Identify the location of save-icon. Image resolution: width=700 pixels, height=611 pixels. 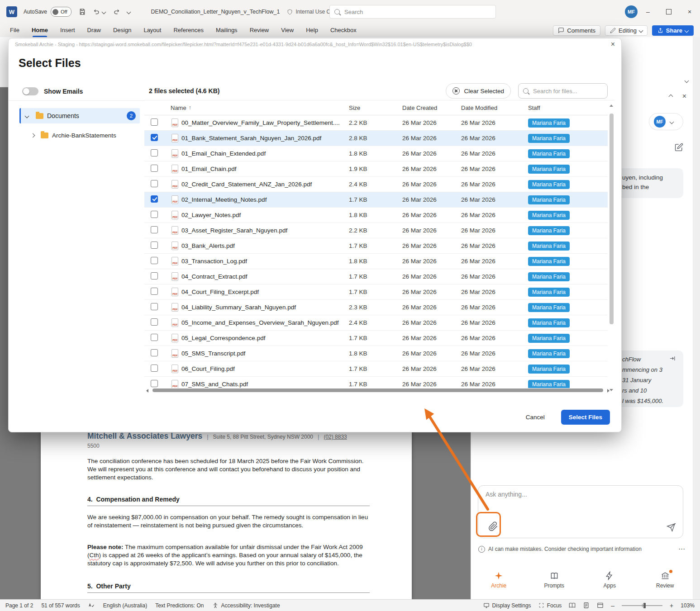
(82, 12).